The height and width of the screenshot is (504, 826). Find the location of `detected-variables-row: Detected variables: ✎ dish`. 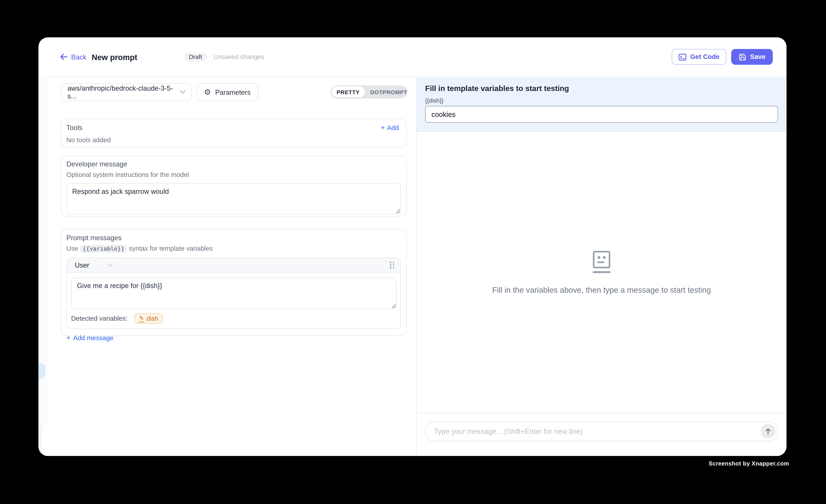

detected-variables-row: Detected variables: ✎ dish is located at coordinates (233, 319).